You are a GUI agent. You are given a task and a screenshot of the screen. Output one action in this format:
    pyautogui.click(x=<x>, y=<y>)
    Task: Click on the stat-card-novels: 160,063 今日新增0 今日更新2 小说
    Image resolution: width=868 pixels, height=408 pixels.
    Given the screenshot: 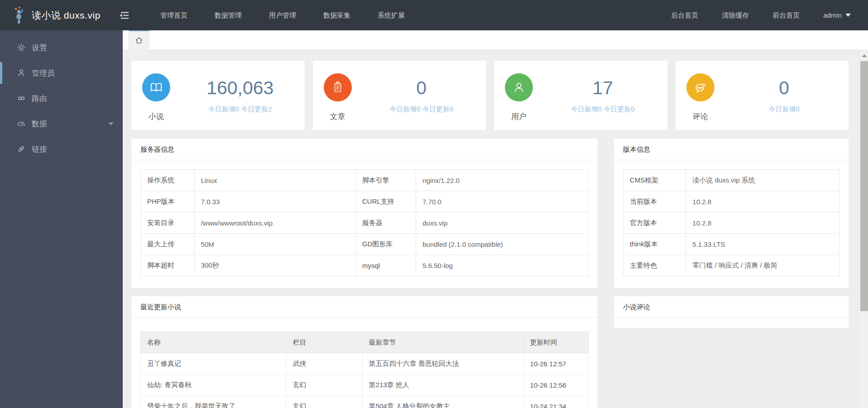 What is the action you would take?
    pyautogui.click(x=218, y=95)
    